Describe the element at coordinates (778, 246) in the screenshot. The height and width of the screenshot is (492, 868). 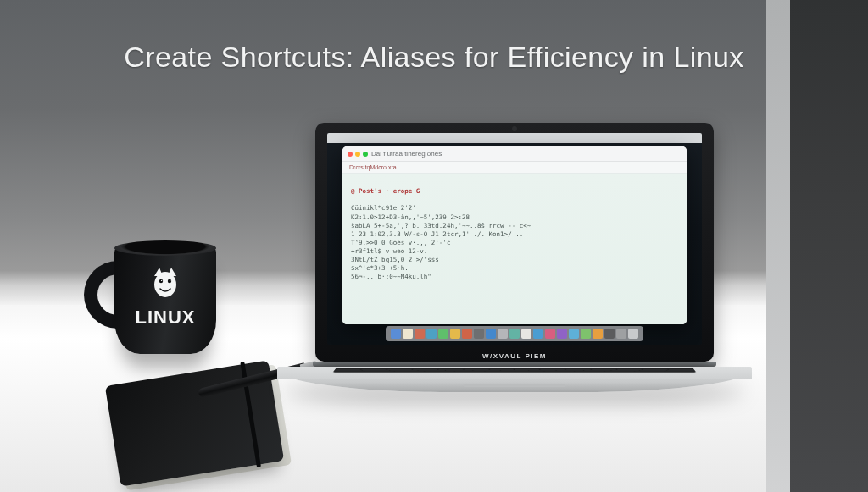
I see `wall-edge-highlight` at that location.